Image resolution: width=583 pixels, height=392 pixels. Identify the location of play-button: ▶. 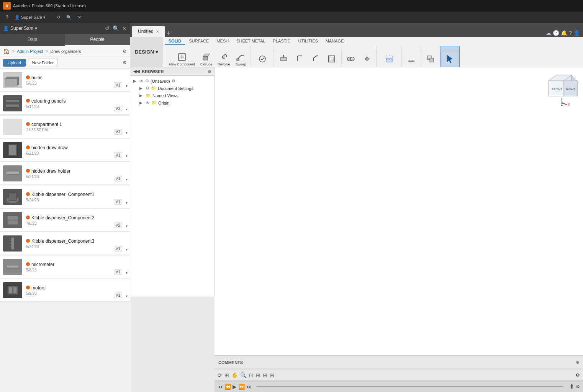
(234, 387).